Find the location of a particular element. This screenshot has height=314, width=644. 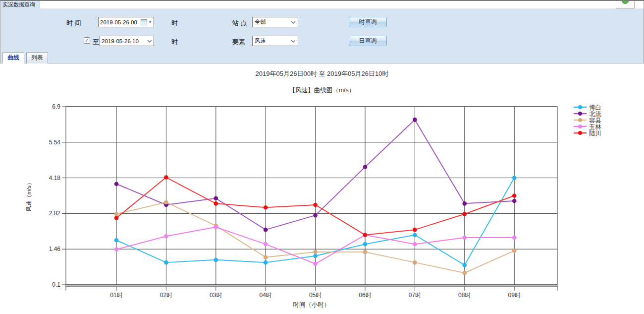

hour-suffix-row1: 时 is located at coordinates (174, 23).